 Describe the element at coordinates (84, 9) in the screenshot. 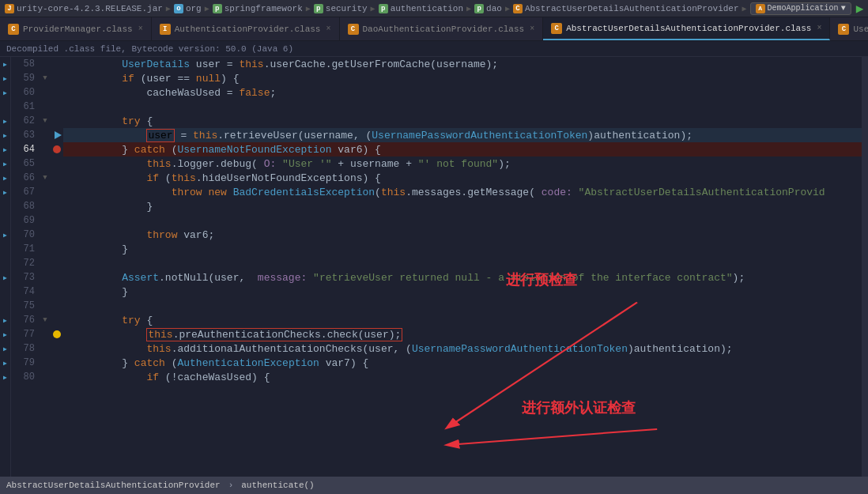

I see `breadcrumb-jar: J urity-core-4.2.3.RELEASE.jar` at that location.